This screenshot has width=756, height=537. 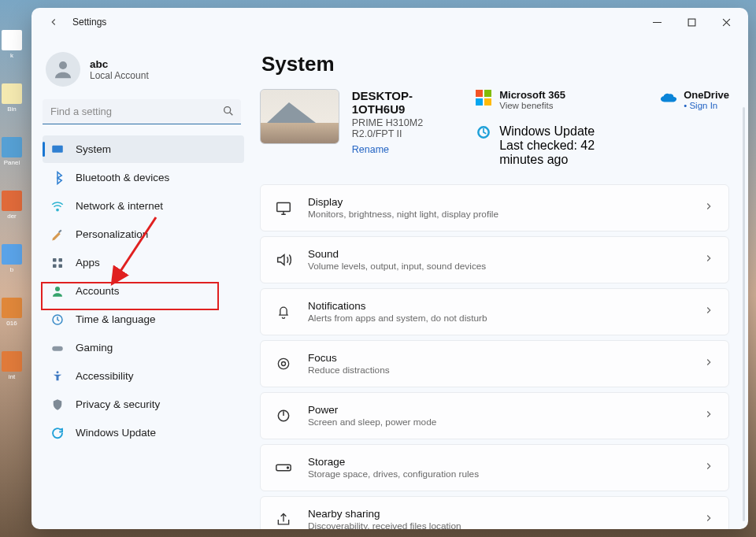 I want to click on sidebar-item-label: Network & internet, so click(x=120, y=206).